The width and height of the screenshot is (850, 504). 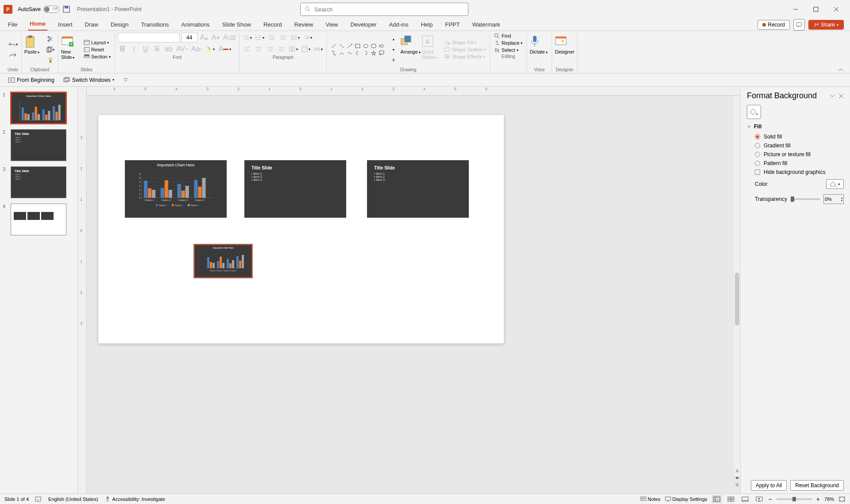 What do you see at coordinates (418, 189) in the screenshot?
I see `embedded-slide-title-2: Title Slide • Item 1 • Item 2 • Item 3` at bounding box center [418, 189].